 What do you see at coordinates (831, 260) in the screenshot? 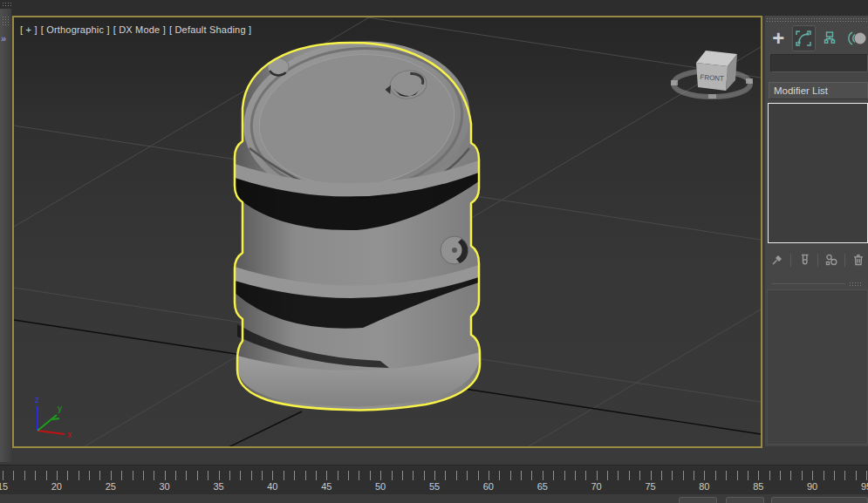
I see `make-unique-icon` at bounding box center [831, 260].